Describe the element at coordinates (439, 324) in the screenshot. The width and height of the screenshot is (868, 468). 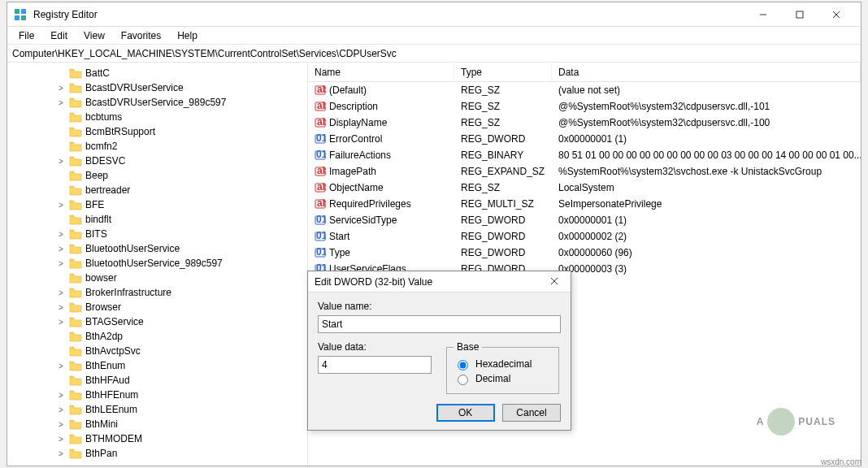
I see `value-name-field` at that location.